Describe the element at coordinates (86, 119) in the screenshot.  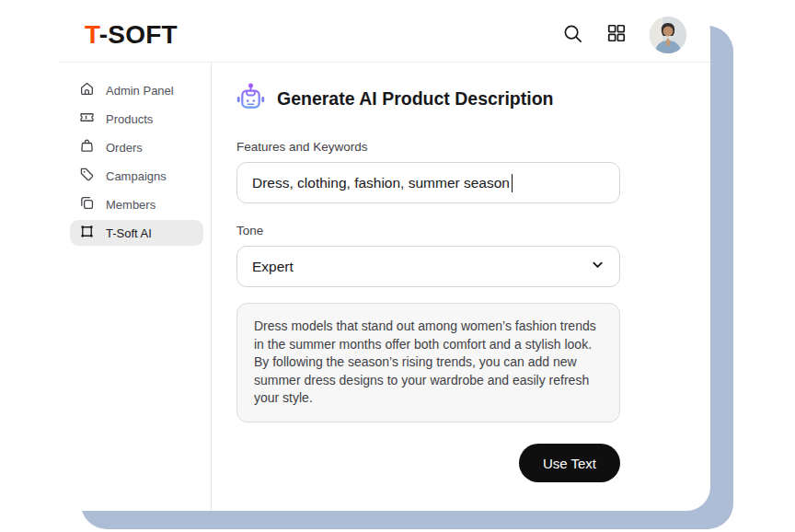
I see `ticket-icon` at that location.